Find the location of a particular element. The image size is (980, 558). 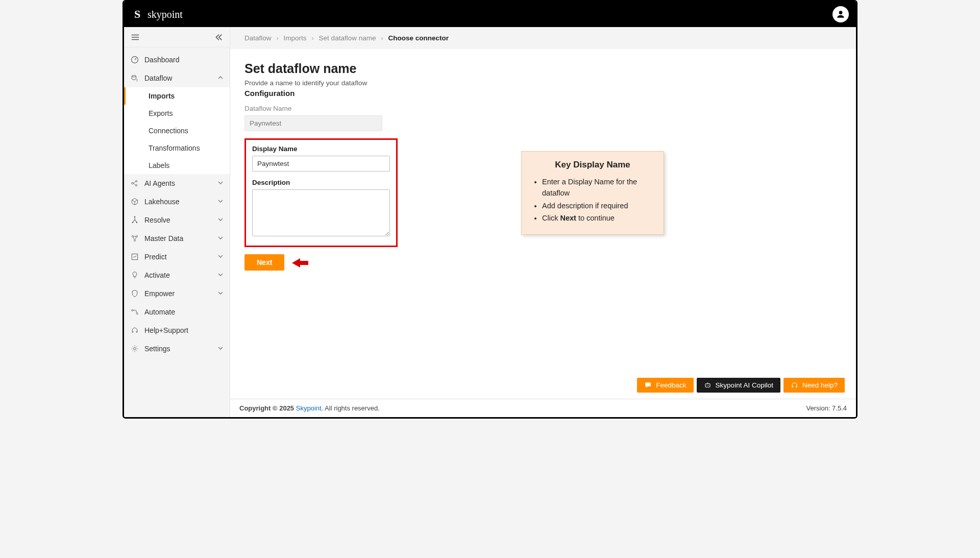

callout-item: Enter a Display Name for the dataflow is located at coordinates (598, 188).